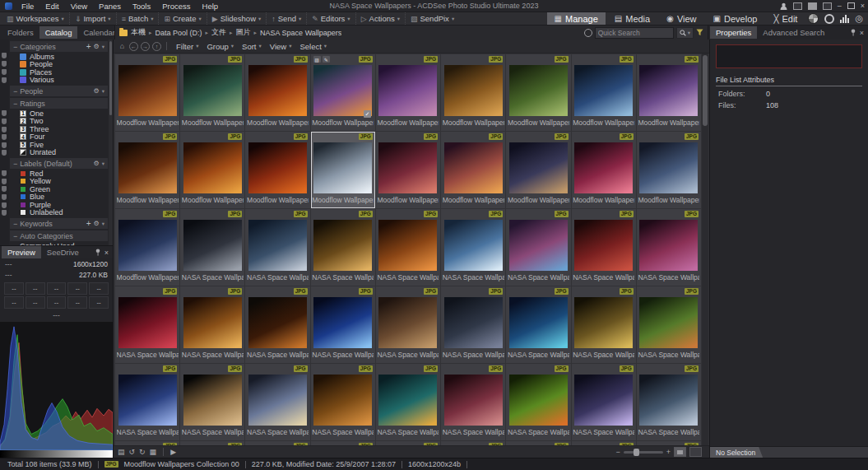  Describe the element at coordinates (28, 7) in the screenshot. I see `menu-file: File` at that location.